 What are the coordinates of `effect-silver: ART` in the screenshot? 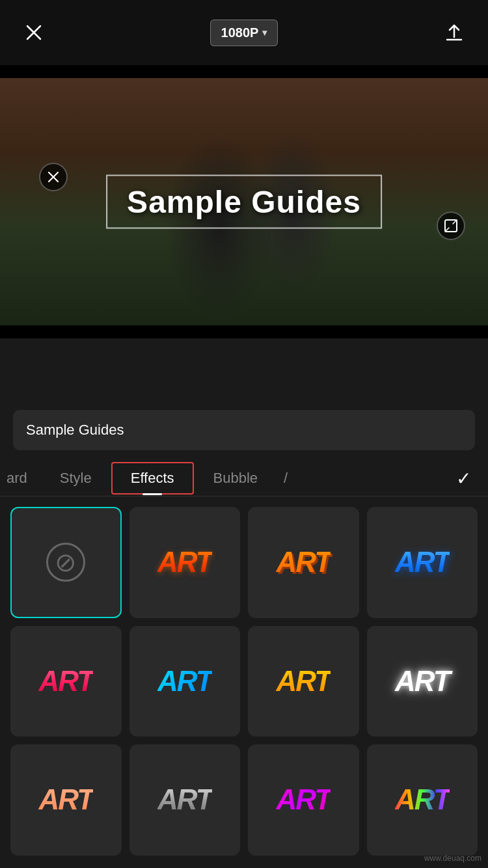 It's located at (185, 800).